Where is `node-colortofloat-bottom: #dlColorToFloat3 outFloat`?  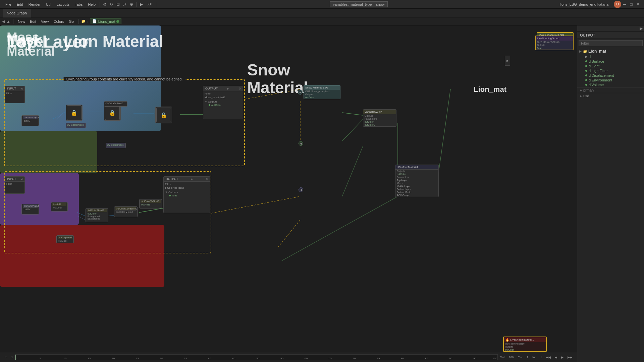
node-colortofloat-bottom: #dlColorToFloat3 outFloat is located at coordinates (151, 204).